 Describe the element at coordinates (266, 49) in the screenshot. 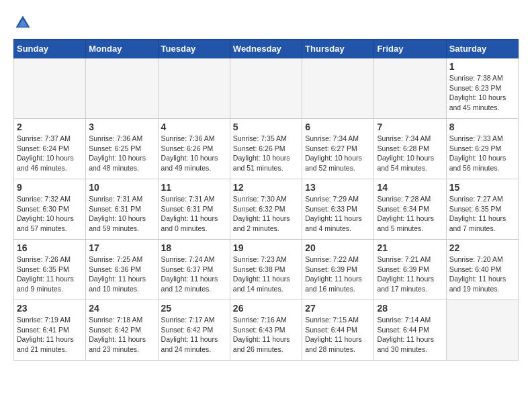

I see `day-header: Wednesday` at that location.